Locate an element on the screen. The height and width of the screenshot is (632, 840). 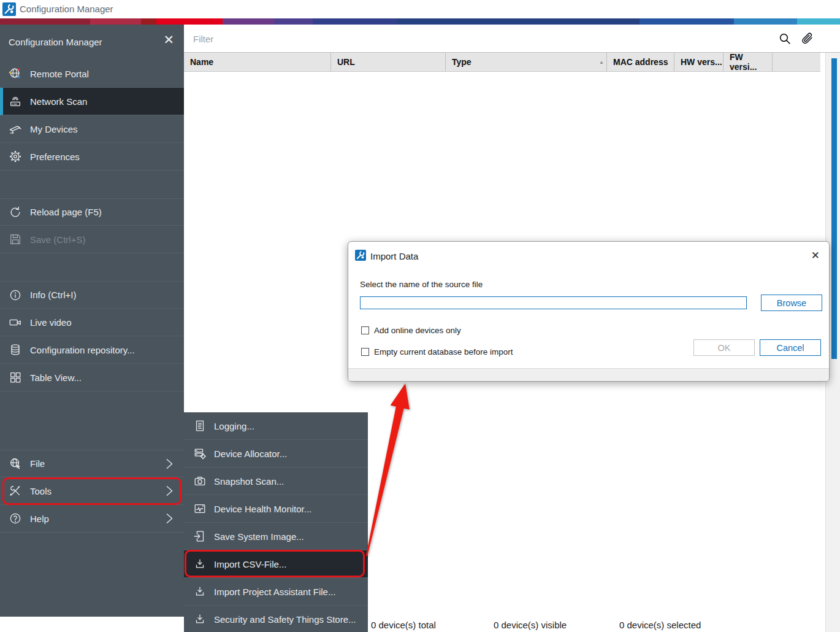
paperclip-icon is located at coordinates (807, 39).